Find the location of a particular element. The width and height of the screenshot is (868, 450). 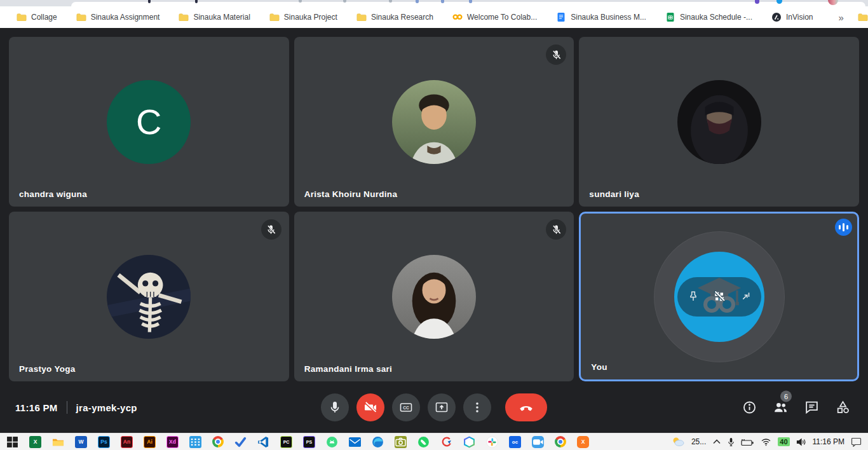

word-glyph: W is located at coordinates (81, 442).